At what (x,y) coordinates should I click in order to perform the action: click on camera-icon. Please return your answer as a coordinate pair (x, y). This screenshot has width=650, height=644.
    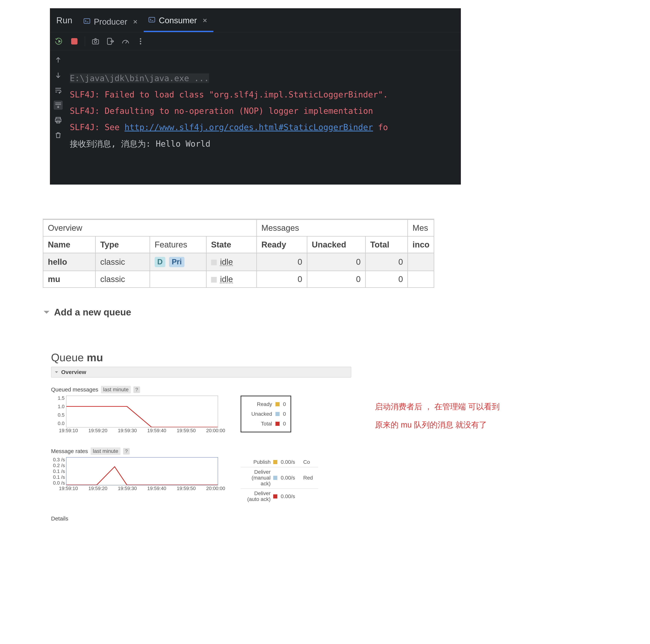
    Looking at the image, I should click on (96, 41).